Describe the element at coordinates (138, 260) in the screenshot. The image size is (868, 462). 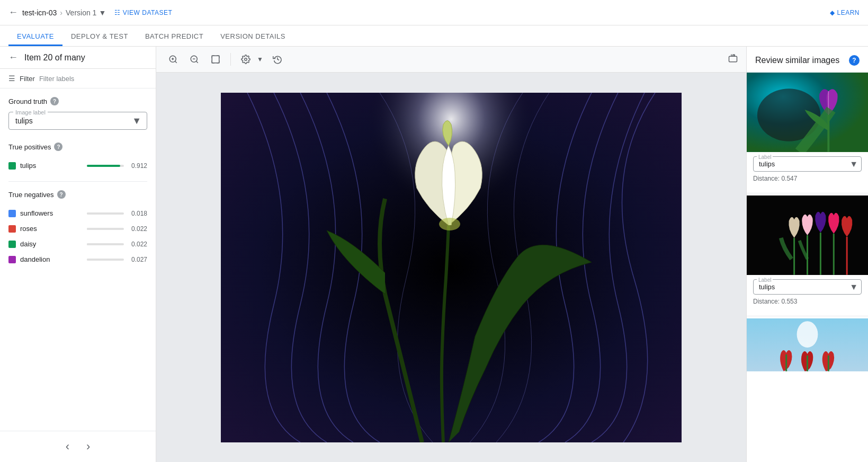
I see `dandelion-score: 0.027` at that location.